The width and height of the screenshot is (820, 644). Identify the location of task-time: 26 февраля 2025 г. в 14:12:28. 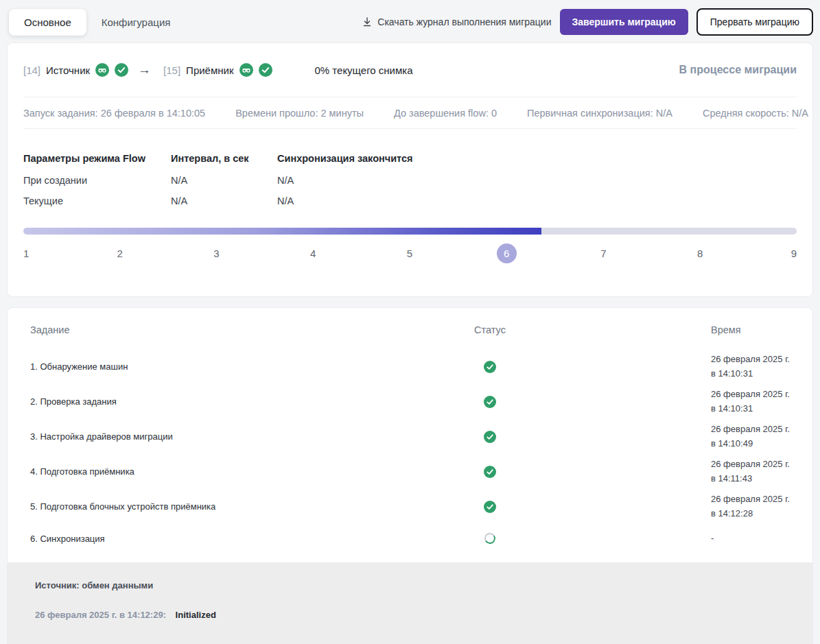
(751, 506).